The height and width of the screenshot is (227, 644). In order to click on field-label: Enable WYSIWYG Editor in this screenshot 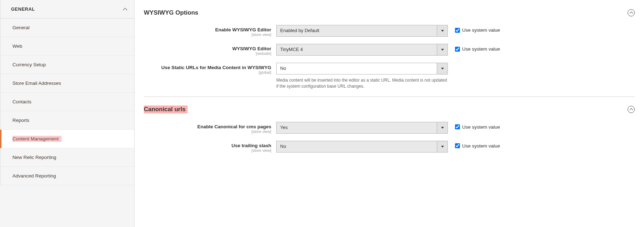, I will do `click(208, 30)`.